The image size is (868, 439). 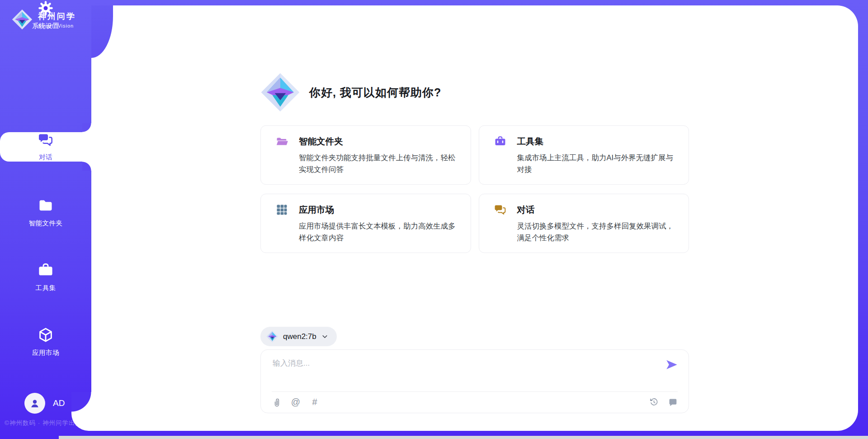 What do you see at coordinates (46, 342) in the screenshot?
I see `sidebar-item-apps: 应用市场` at bounding box center [46, 342].